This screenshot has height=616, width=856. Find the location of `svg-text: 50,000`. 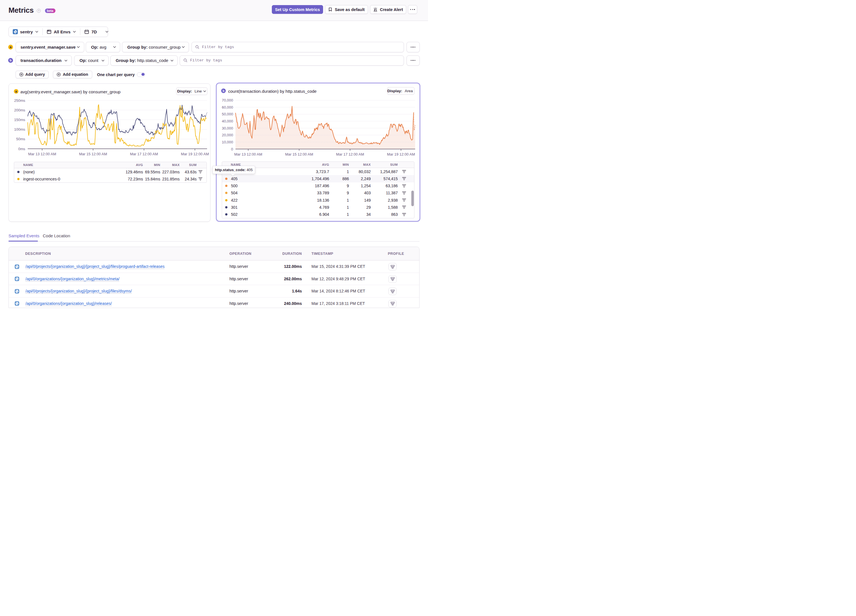

svg-text: 50,000 is located at coordinates (228, 114).